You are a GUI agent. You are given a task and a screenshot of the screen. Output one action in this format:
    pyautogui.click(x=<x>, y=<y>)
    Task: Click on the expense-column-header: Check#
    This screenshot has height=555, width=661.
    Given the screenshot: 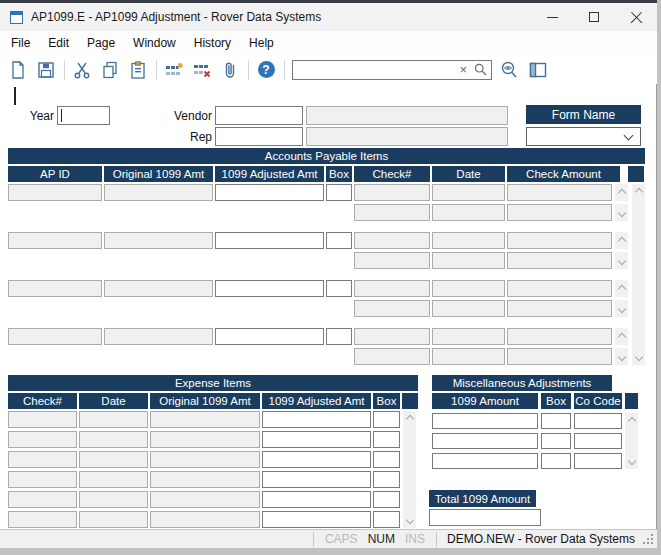 What is the action you would take?
    pyautogui.click(x=42, y=401)
    